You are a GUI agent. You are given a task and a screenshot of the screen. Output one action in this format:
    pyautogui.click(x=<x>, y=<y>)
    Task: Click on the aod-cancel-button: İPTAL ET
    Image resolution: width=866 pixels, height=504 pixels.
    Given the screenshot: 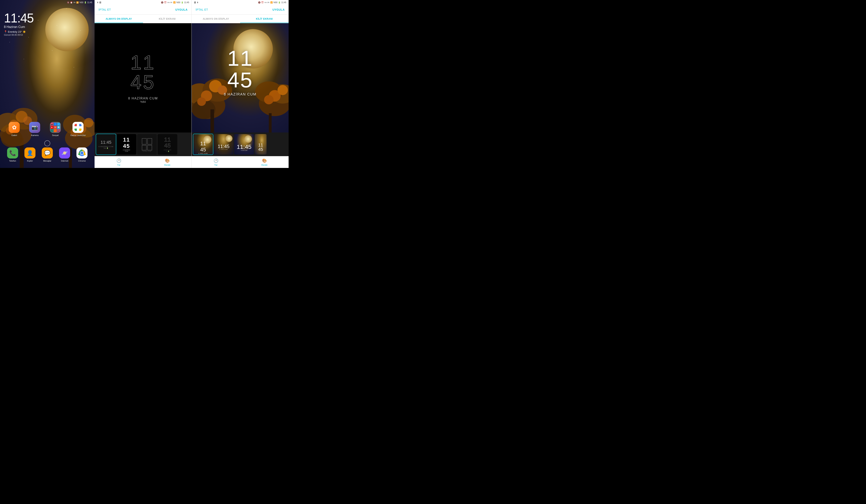 What is the action you would take?
    pyautogui.click(x=105, y=10)
    